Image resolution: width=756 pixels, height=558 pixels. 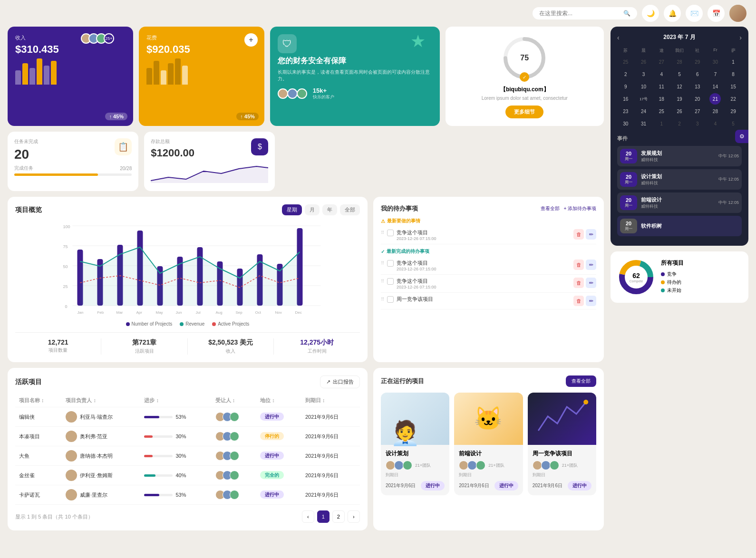 What do you see at coordinates (698, 74) in the screenshot?
I see `cal-day: 6` at bounding box center [698, 74].